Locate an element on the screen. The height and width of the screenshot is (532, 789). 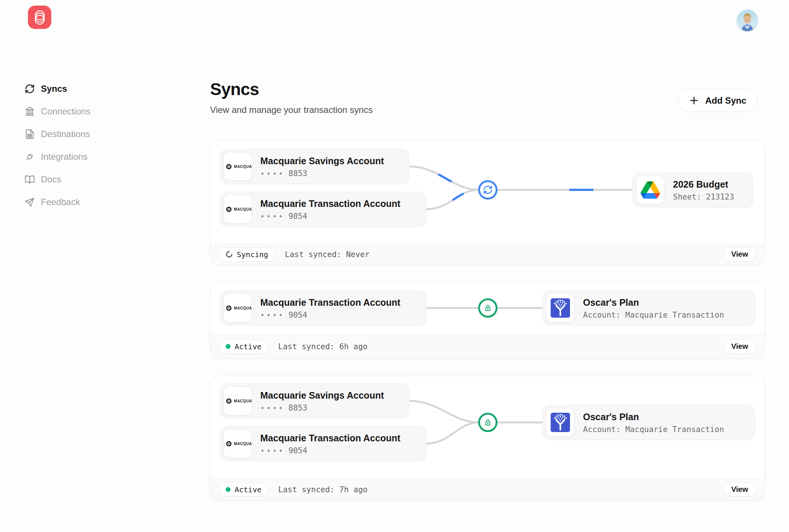
sidebar-item-label: Syncs is located at coordinates (54, 89).